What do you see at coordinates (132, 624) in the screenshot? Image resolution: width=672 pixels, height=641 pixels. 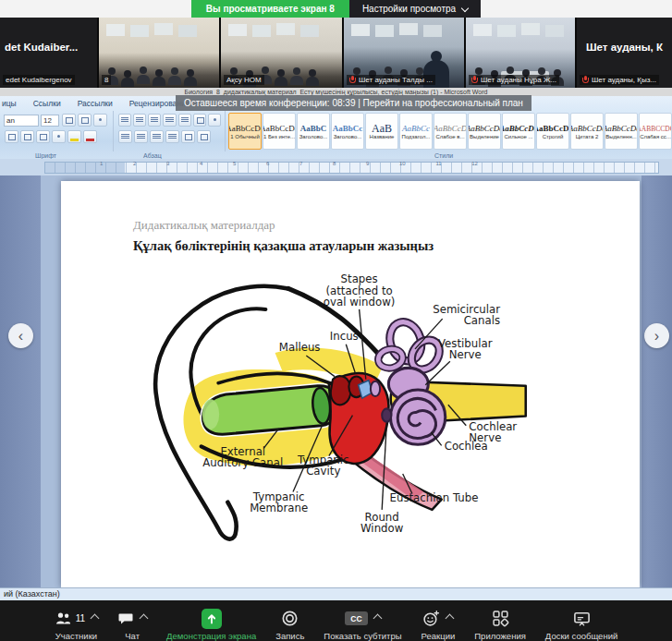 I see `chat-button: Чат` at bounding box center [132, 624].